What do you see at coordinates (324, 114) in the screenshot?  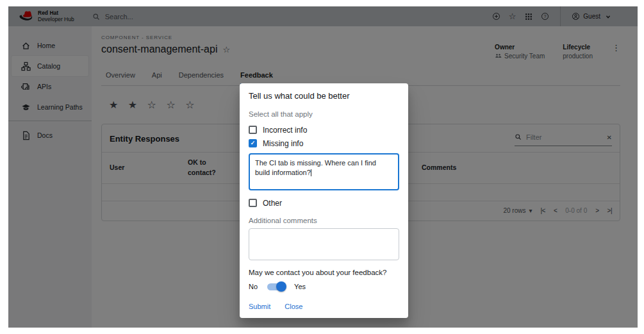 I see `dialog-subtitle: Select all that apply` at bounding box center [324, 114].